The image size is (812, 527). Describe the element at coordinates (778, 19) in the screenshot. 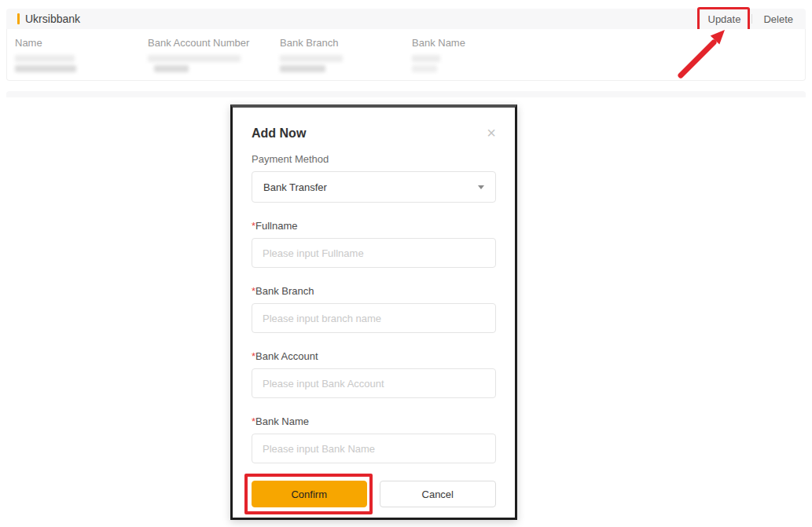

I see `delete-button: Delete` at that location.